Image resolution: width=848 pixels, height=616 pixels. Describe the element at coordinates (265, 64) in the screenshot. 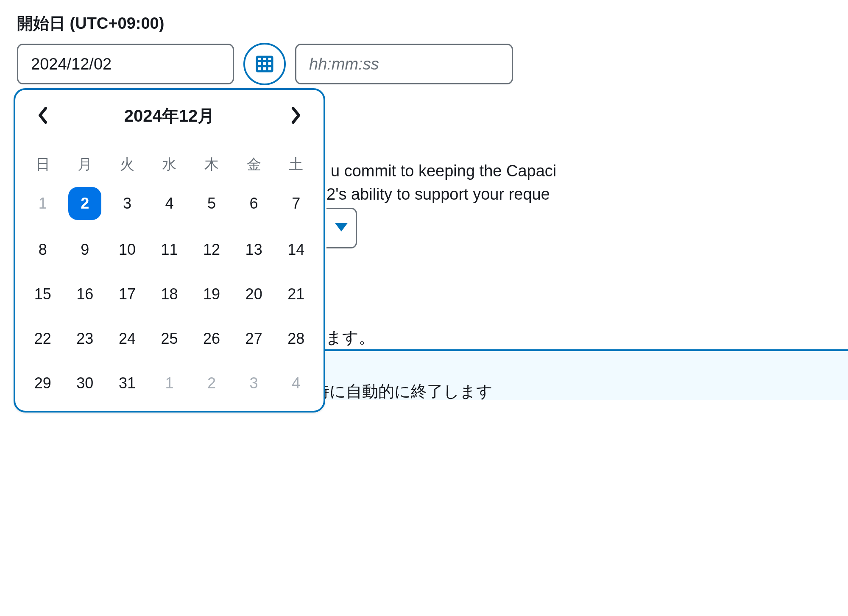

I see `calendar-button` at that location.